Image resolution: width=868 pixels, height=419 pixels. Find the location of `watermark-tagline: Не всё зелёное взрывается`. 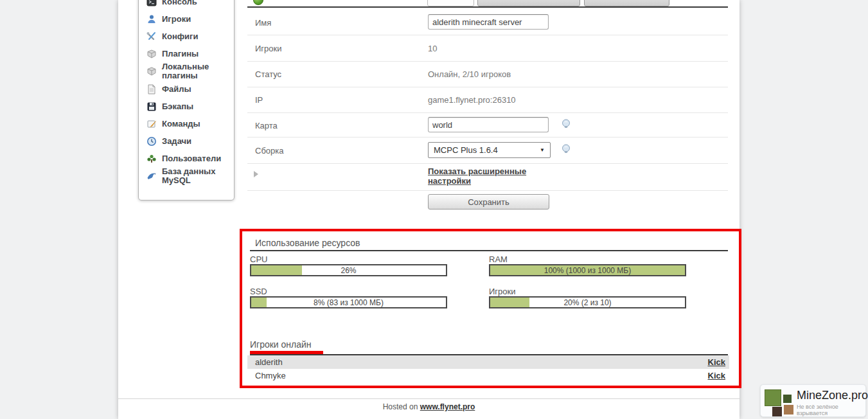

watermark-tagline: Не всё зелёное взрывается is located at coordinates (831, 410).